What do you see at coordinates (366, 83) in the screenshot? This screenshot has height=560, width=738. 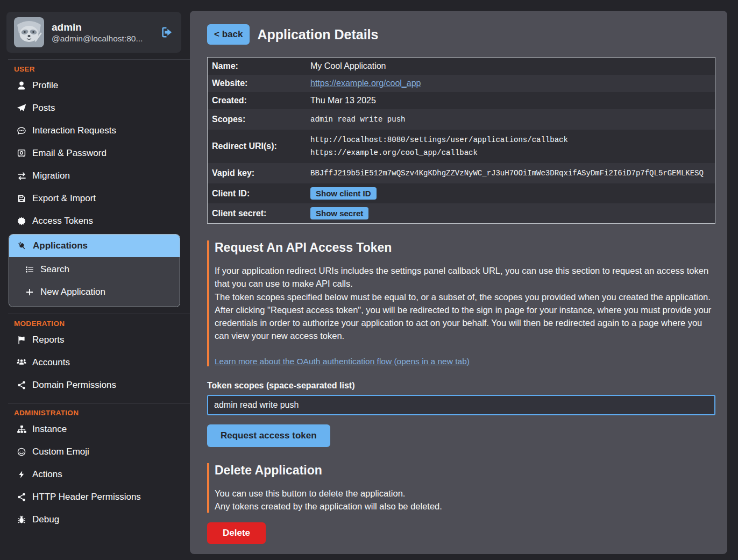 I see `website-link: https://example.org/cool_app` at bounding box center [366, 83].